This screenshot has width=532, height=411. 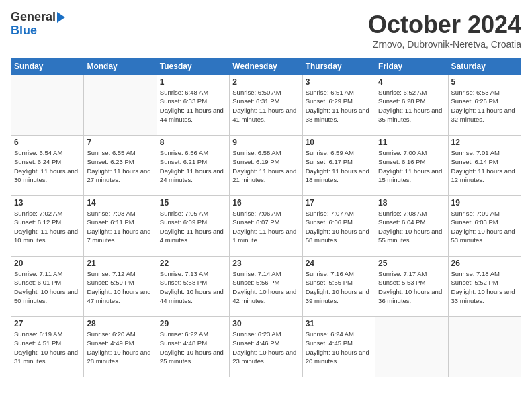 I want to click on calendar-cell: 4Sunrise: 6:52 AMSunset: 6:28 PMDaylight…, so click(x=412, y=105).